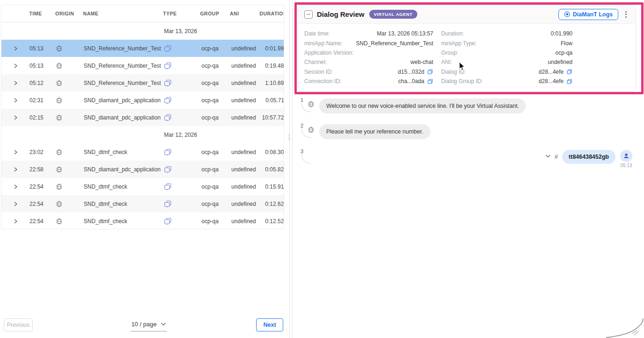 This screenshot has height=338, width=644. Describe the element at coordinates (369, 34) in the screenshot. I see `detail-row: Date time: Mar 13, 2026 05:13:57` at that location.